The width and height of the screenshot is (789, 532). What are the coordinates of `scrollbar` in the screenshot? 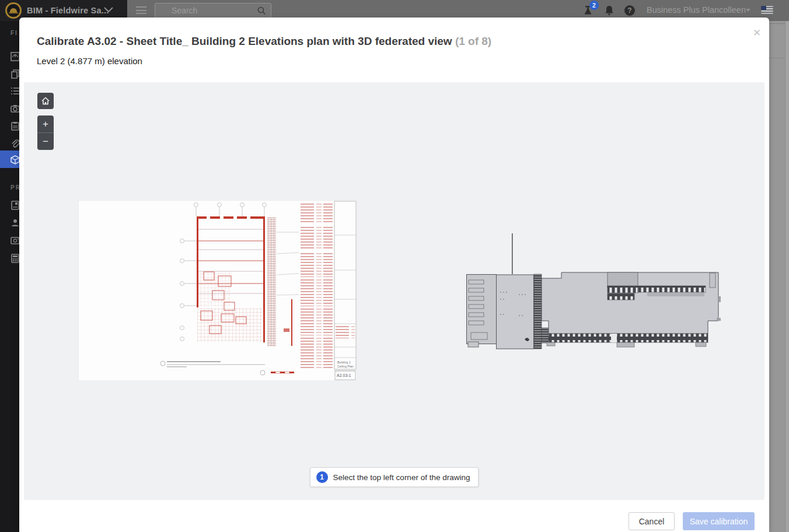 It's located at (787, 275).